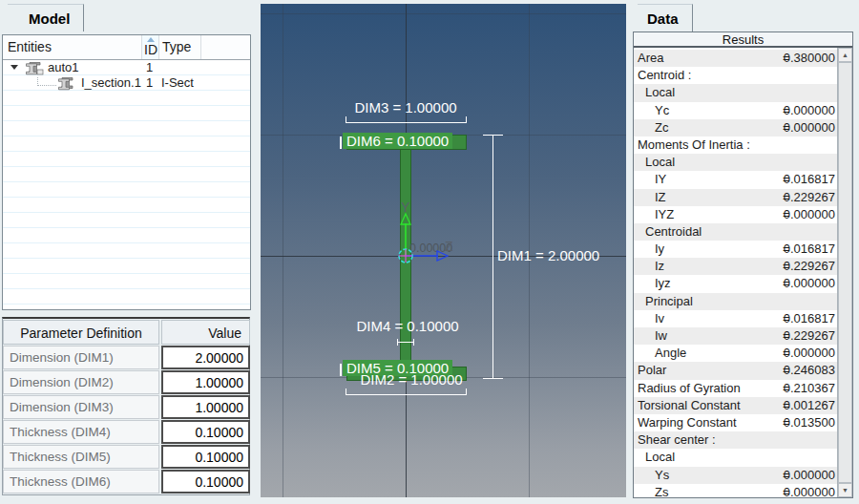 The image size is (859, 504). Describe the element at coordinates (845, 273) in the screenshot. I see `results-scrollbar: ▲ ▼` at that location.